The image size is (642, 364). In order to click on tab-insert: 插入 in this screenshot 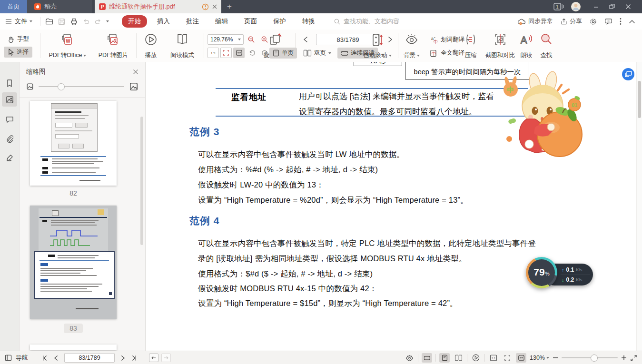, I will do `click(164, 21)`.